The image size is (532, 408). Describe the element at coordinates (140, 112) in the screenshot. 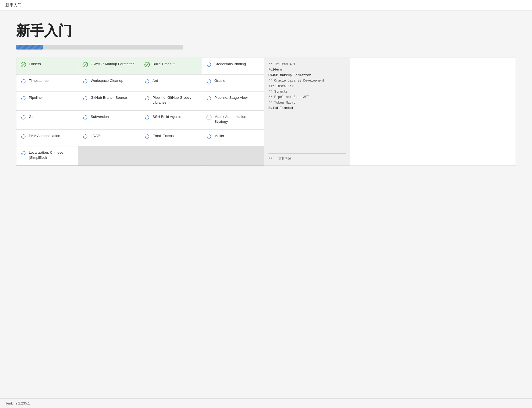

I see `plugin-grid: Folders OWASP Markup Formatter Build Tim…` at that location.